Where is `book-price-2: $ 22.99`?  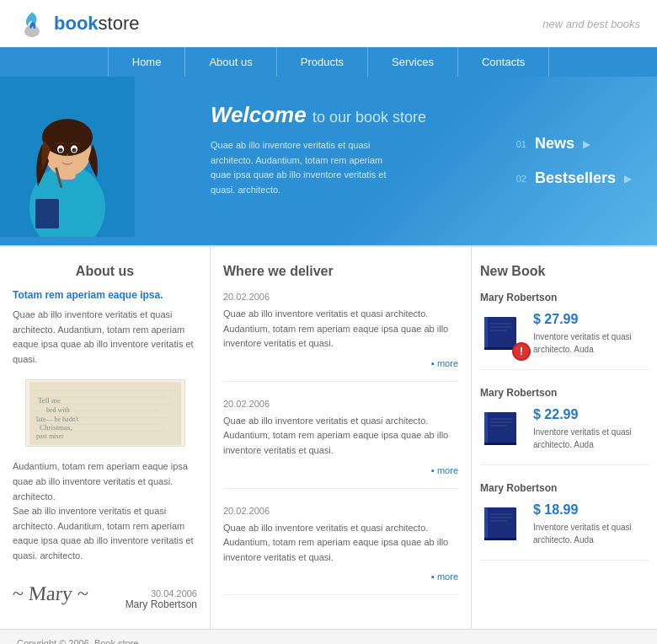 book-price-2: $ 22.99 is located at coordinates (591, 415).